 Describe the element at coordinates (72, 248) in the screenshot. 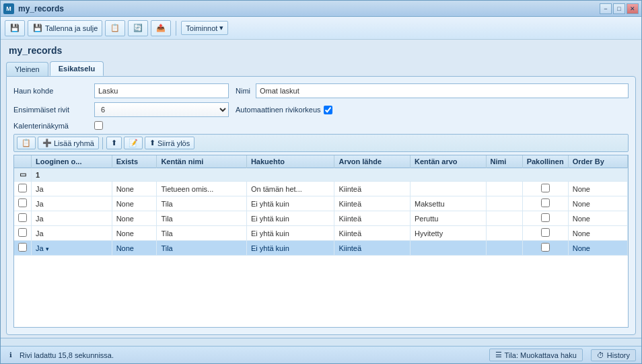

I see `row-looginen: Ja ▾` at that location.